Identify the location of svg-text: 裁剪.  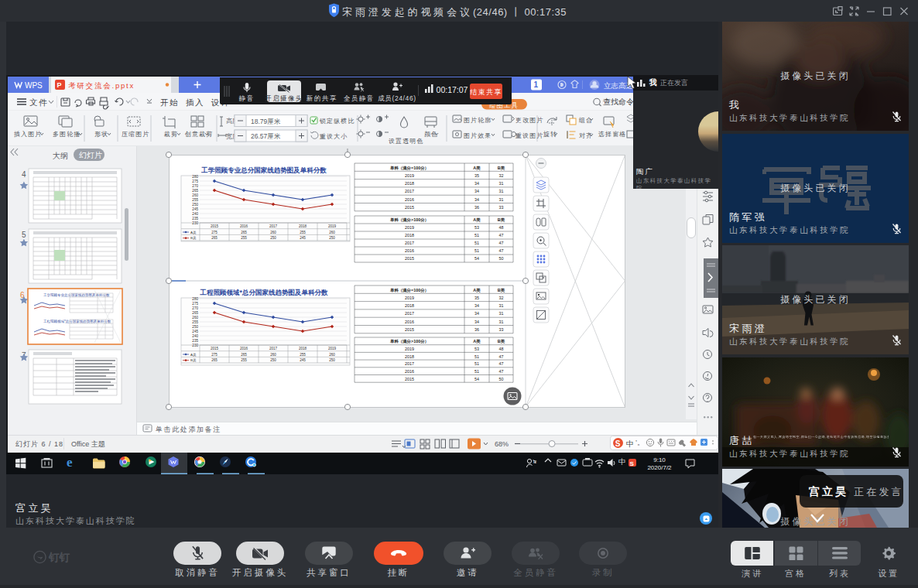
(170, 135).